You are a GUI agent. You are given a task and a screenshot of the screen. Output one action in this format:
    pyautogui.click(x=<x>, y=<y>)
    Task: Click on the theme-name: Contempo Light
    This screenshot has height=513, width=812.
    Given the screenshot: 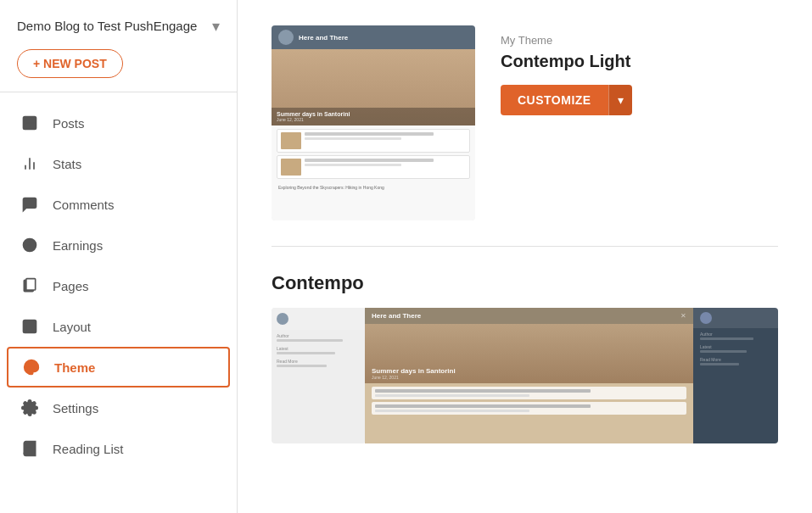 What is the action you would take?
    pyautogui.click(x=640, y=61)
    